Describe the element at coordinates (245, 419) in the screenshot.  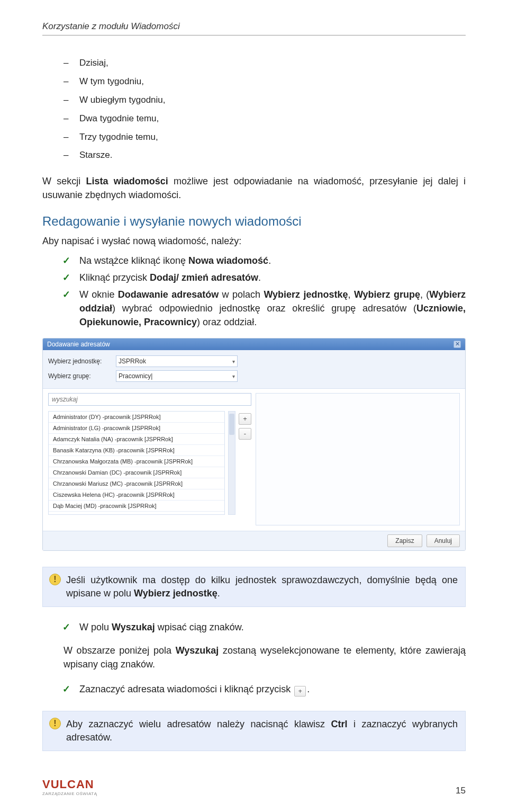
I see `add-button: +` at that location.